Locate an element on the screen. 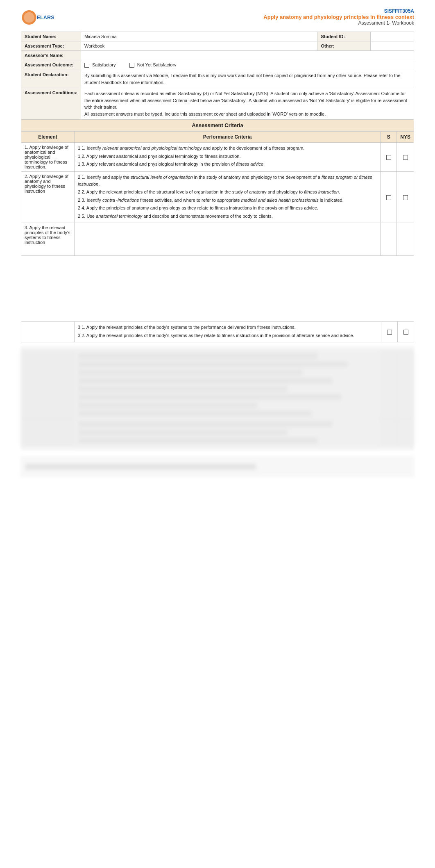 The height and width of the screenshot is (868, 435). page-header: ELARS SISFFIT305A Apply anatomy and phys… is located at coordinates (218, 18).